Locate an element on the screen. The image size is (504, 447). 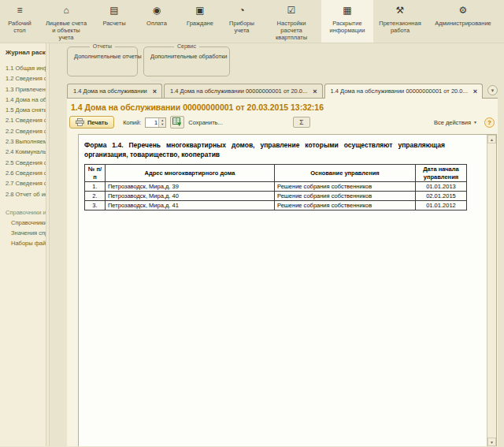
nav-section-payment: ◉ Оплата is located at coordinates (157, 21).